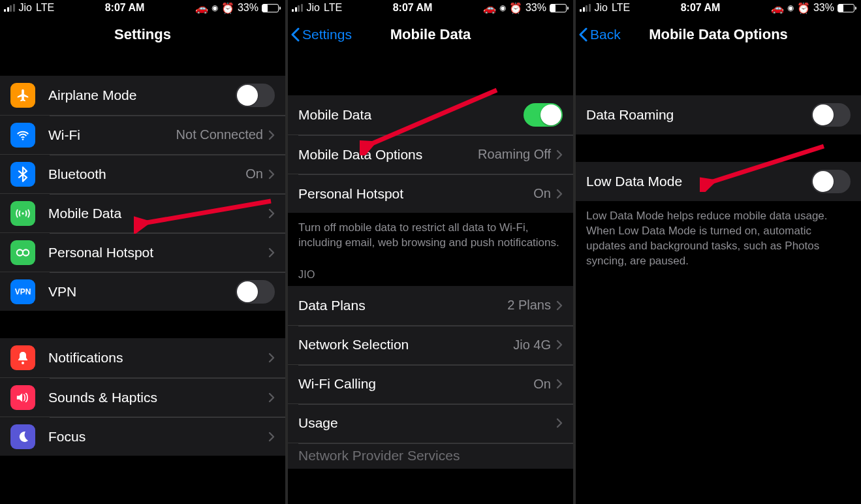 This screenshot has height=504, width=861. Describe the element at coordinates (142, 35) in the screenshot. I see `navbar: Settings` at that location.